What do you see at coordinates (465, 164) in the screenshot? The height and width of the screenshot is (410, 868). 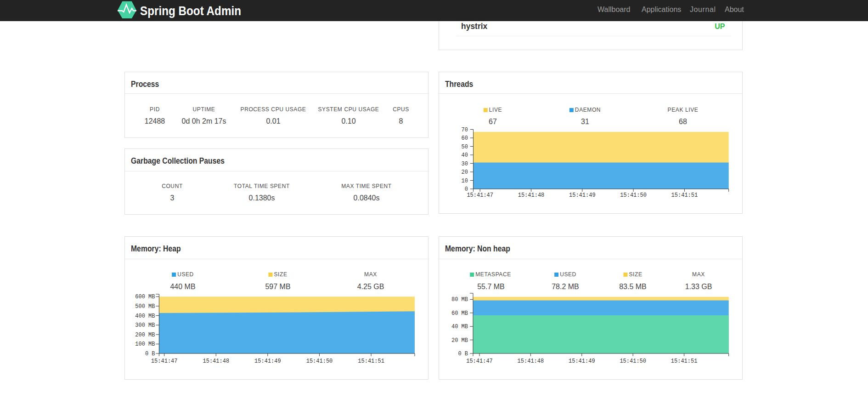 I see `svg-text: 30` at bounding box center [465, 164].